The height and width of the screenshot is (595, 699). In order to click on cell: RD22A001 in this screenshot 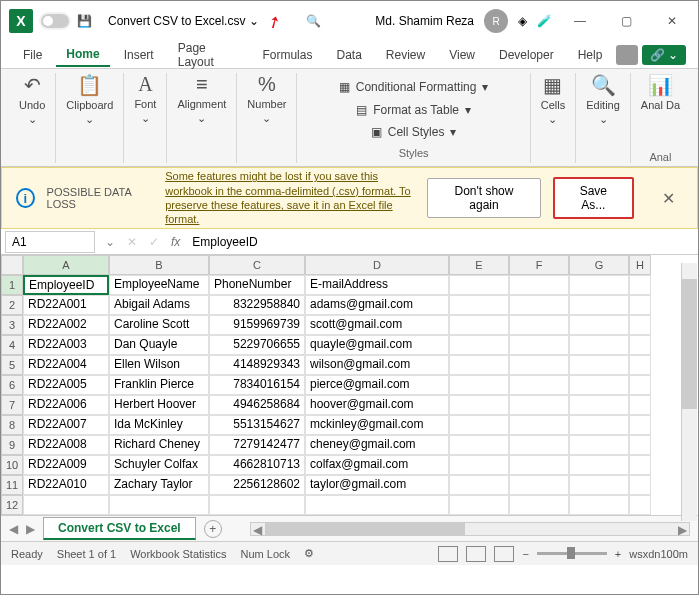, I will do `click(66, 305)`.